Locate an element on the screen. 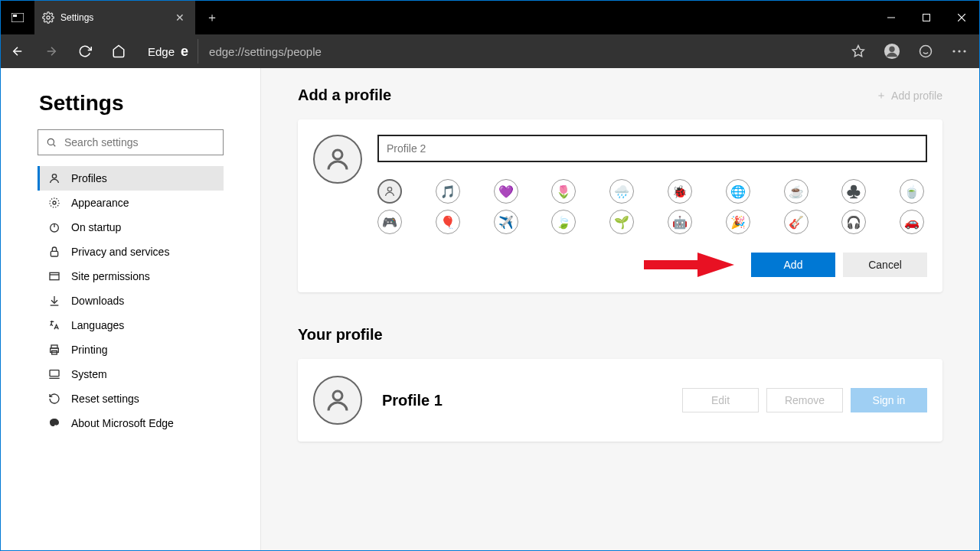 The image size is (980, 551). feedback-button is located at coordinates (926, 51).